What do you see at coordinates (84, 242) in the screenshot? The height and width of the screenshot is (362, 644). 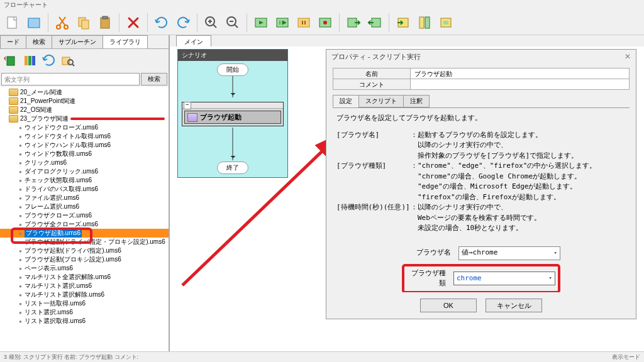 I see `file-item: ブラウザ起動(ドライバ指定・プロキシ設定).ums6` at bounding box center [84, 242].